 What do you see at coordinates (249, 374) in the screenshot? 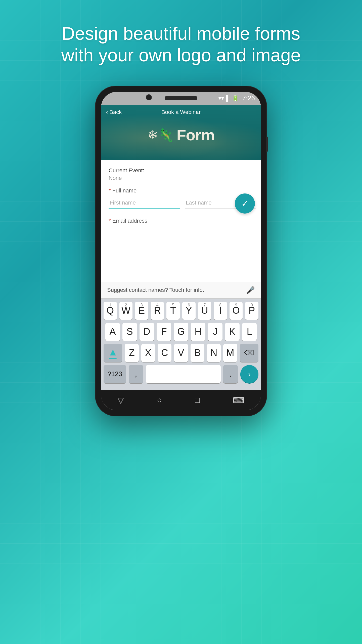
I see `enter-key: ›` at bounding box center [249, 374].